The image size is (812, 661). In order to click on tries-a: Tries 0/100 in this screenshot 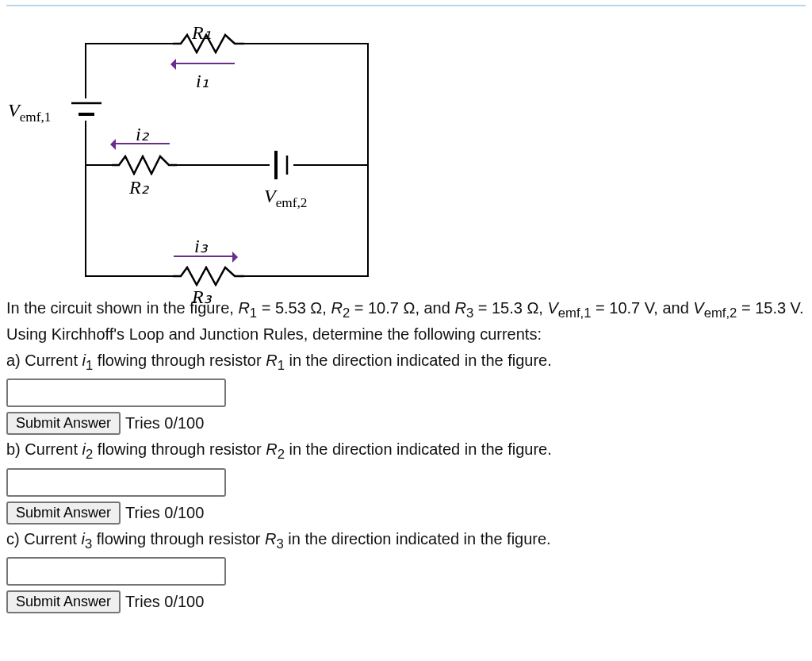, I will do `click(165, 424)`.